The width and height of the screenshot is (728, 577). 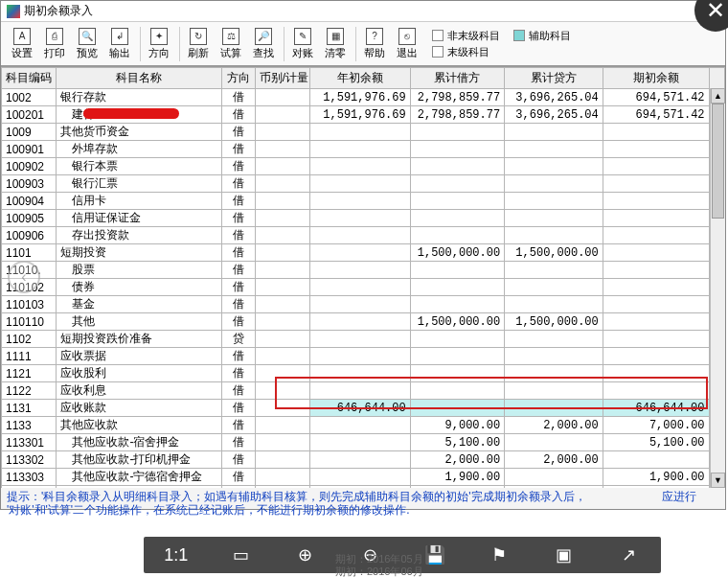 I want to click on cell: 信用证保证金, so click(x=139, y=219).